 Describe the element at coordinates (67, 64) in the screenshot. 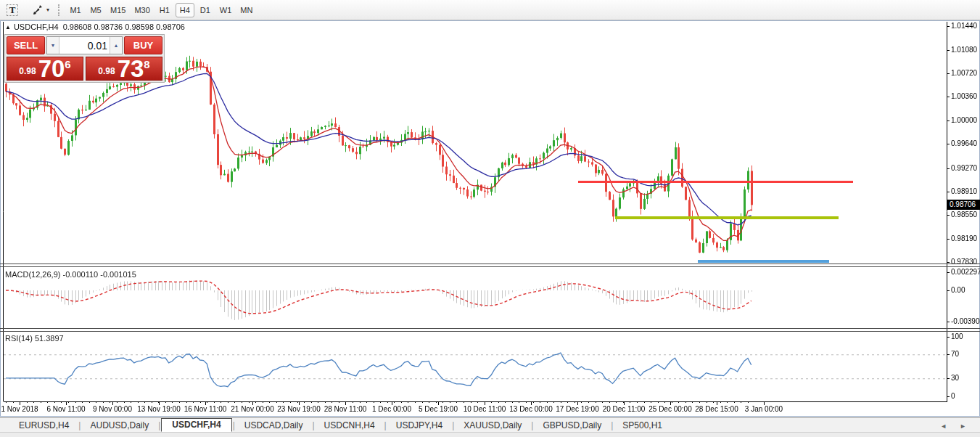

I see `sell-price-pip: 6` at that location.